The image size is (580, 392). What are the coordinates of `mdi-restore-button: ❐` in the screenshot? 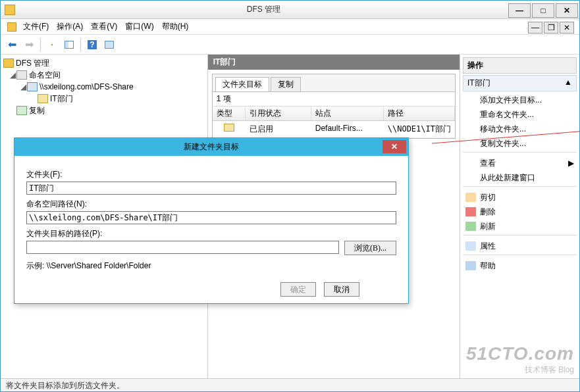 It's located at (551, 28).